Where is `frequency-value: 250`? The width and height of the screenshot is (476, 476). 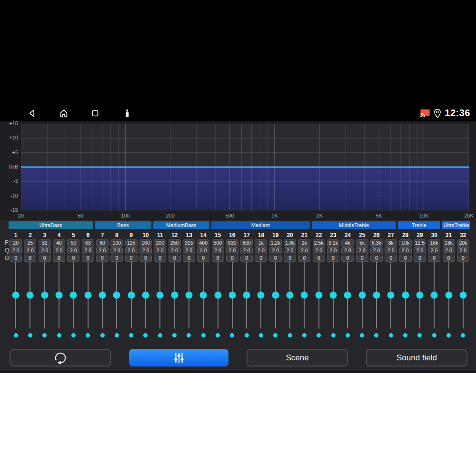
frequency-value: 250 is located at coordinates (175, 243).